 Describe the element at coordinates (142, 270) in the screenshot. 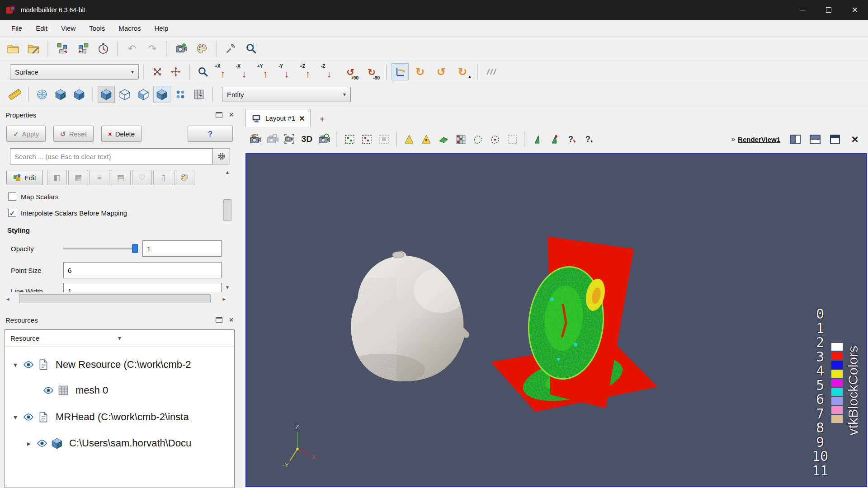

I see `point-size-input` at that location.